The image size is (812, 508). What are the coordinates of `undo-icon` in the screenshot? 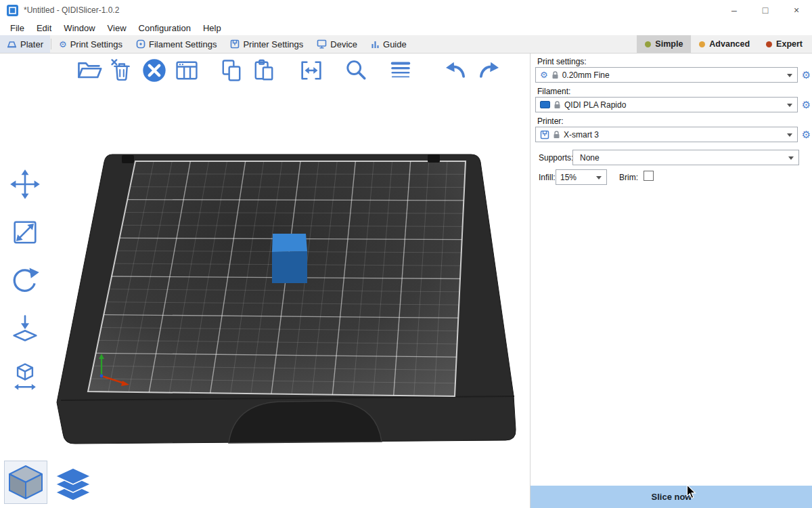 It's located at (456, 70).